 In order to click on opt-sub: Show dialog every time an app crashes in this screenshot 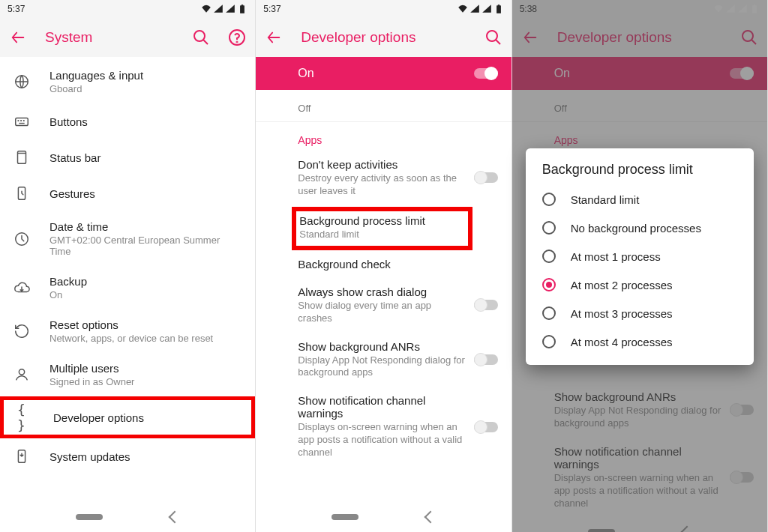, I will do `click(382, 312)`.